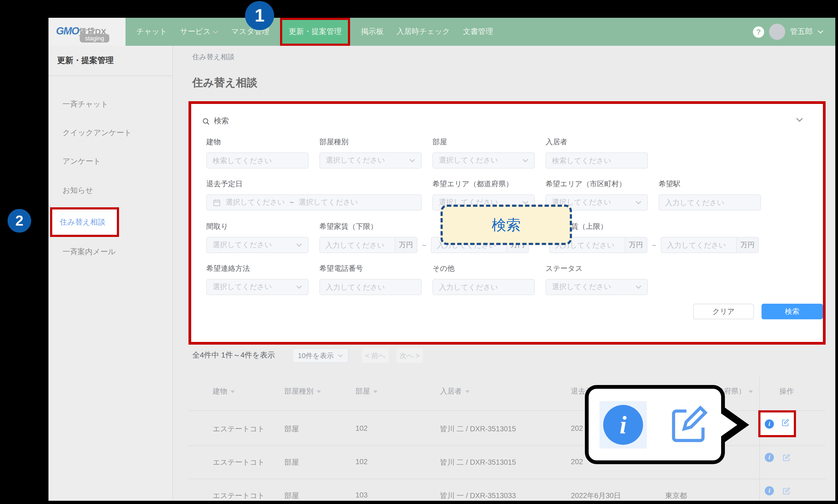 The width and height of the screenshot is (838, 504). Describe the element at coordinates (225, 83) in the screenshot. I see `page-title: 住み替え相談` at that location.